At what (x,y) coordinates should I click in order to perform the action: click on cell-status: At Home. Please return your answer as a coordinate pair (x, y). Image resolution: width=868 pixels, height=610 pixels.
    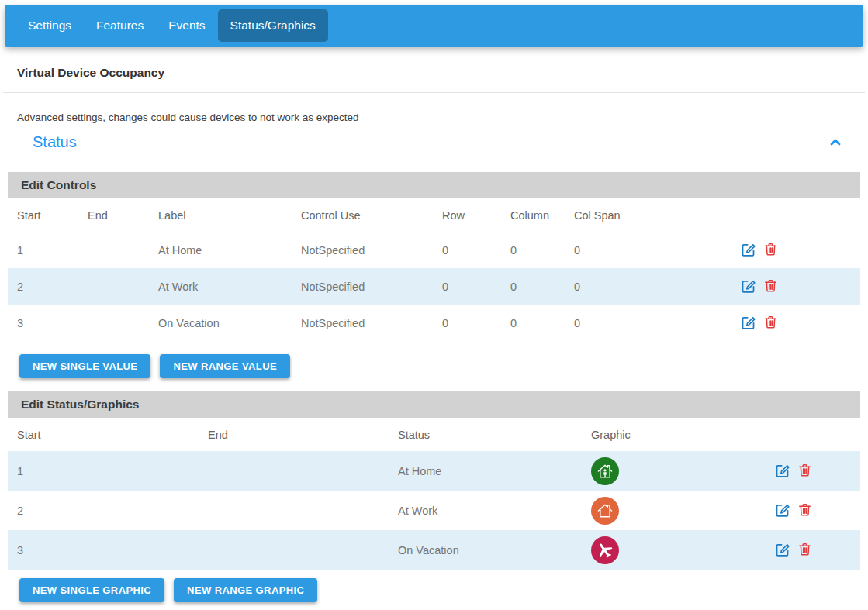
    Looking at the image, I should click on (486, 471).